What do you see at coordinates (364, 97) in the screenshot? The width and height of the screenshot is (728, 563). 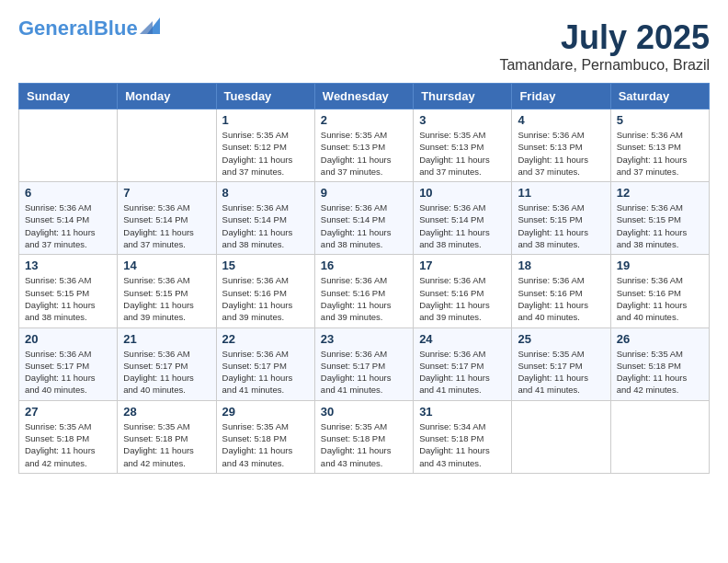 I see `calendar-header-wednesday: Wednesday` at bounding box center [364, 97].